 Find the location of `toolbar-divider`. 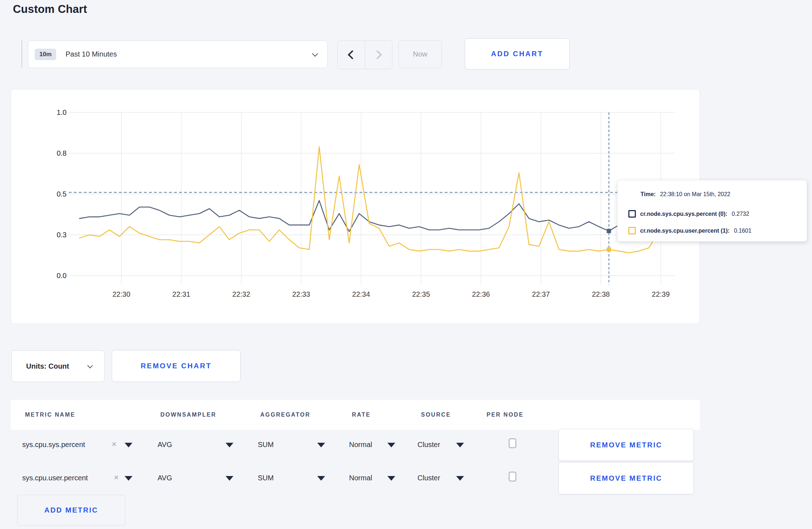

toolbar-divider is located at coordinates (22, 54).